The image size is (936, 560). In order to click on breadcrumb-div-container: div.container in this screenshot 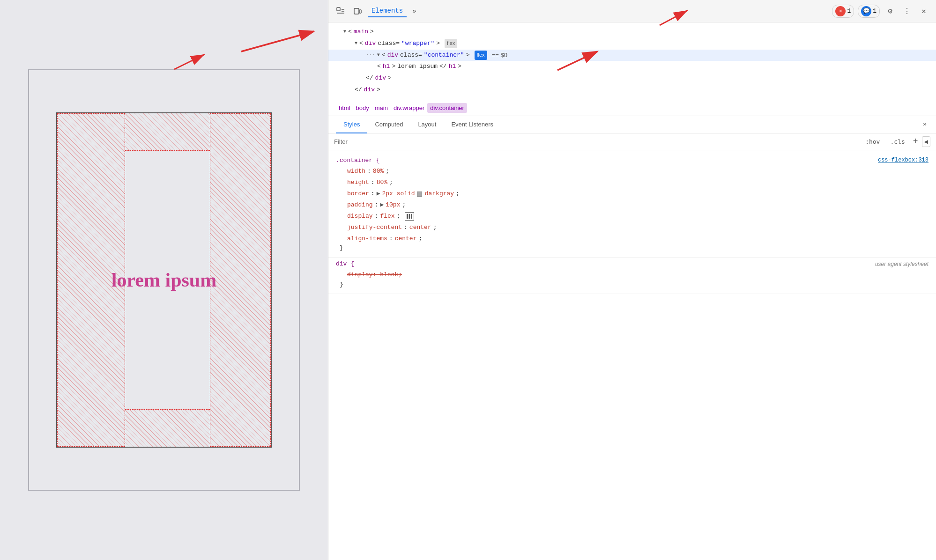, I will do `click(447, 108)`.